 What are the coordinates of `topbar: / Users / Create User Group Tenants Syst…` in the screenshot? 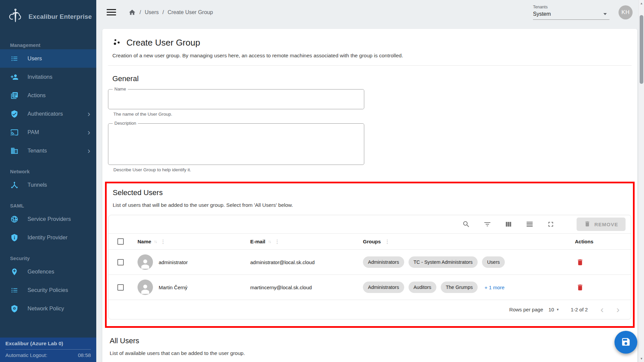 It's located at (367, 12).